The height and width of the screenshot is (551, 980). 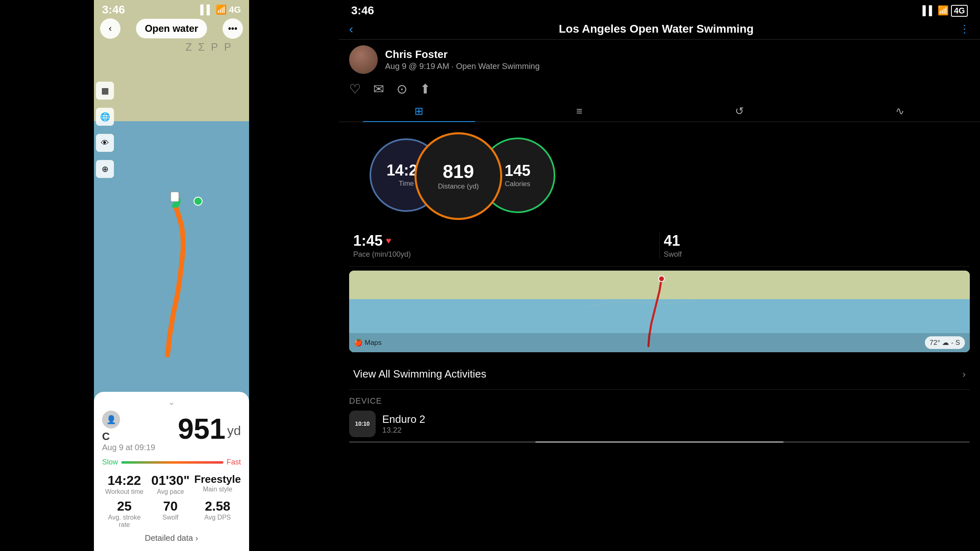 What do you see at coordinates (659, 311) in the screenshot?
I see `map-thumbnail: 🍎 Maps 72° ☁ - S` at bounding box center [659, 311].